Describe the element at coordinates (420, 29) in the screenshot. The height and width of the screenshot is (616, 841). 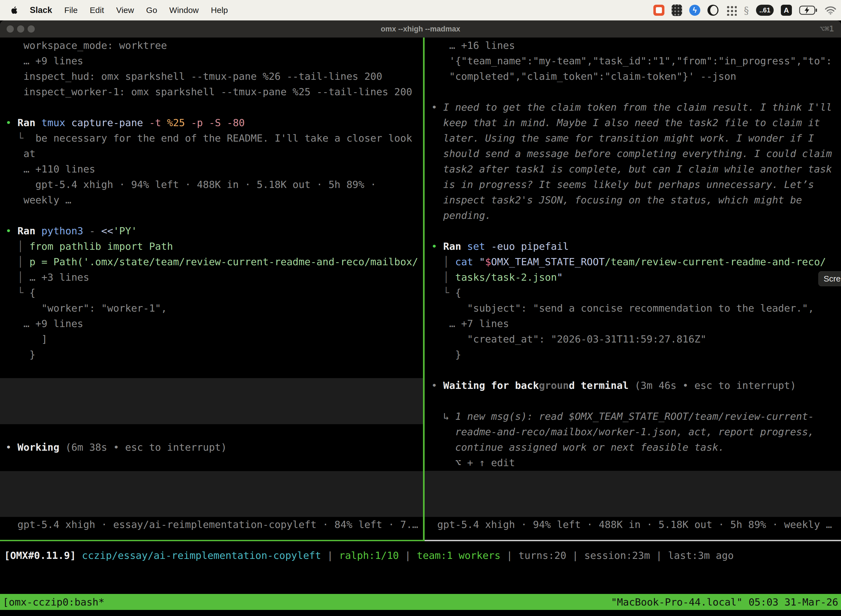
I see `window-title: omx --xhigh --madmax` at that location.